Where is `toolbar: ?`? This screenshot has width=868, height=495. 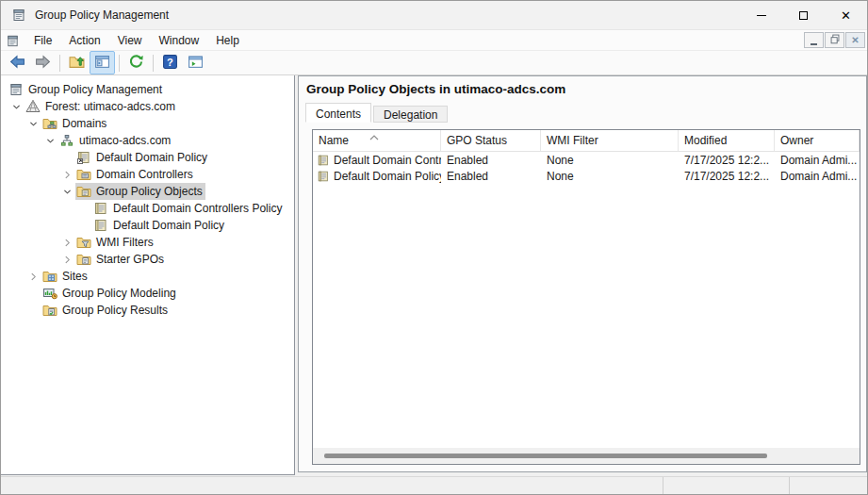
toolbar: ? is located at coordinates (434, 62).